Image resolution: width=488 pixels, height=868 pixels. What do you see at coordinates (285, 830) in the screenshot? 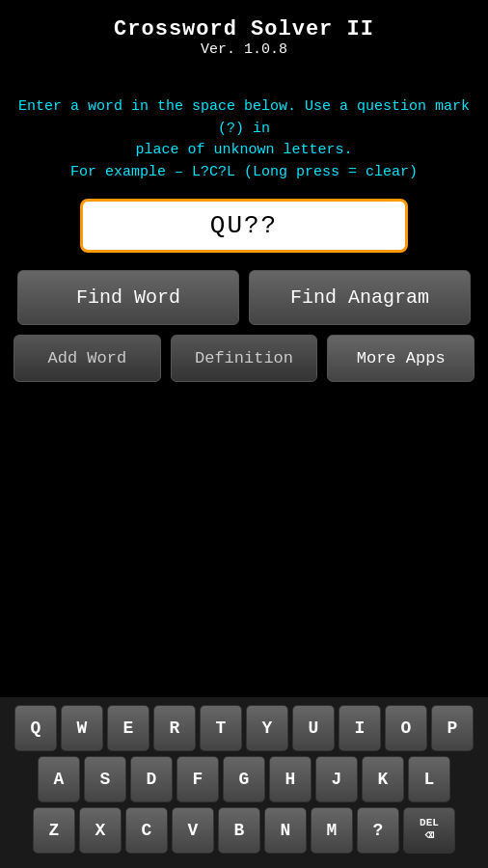
I see `key-n: N` at bounding box center [285, 830].